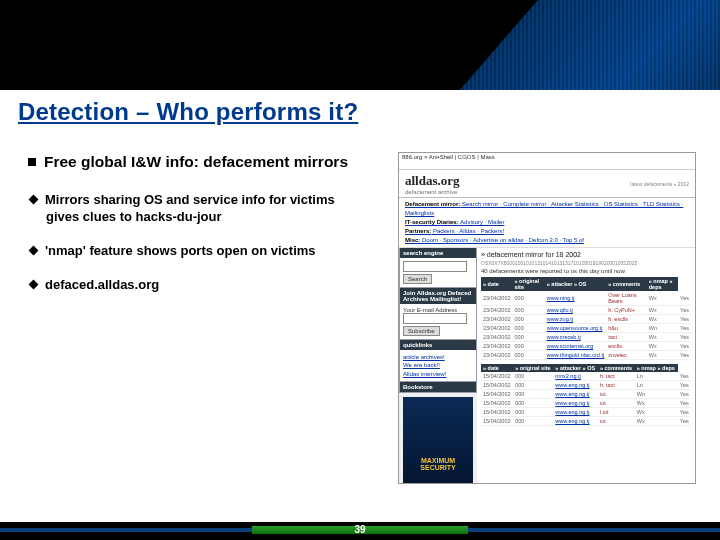  Describe the element at coordinates (586, 328) in the screenshot. I see `table-row: 23/04/2002000www.opensource.org.tjh&uWnY…` at that location.